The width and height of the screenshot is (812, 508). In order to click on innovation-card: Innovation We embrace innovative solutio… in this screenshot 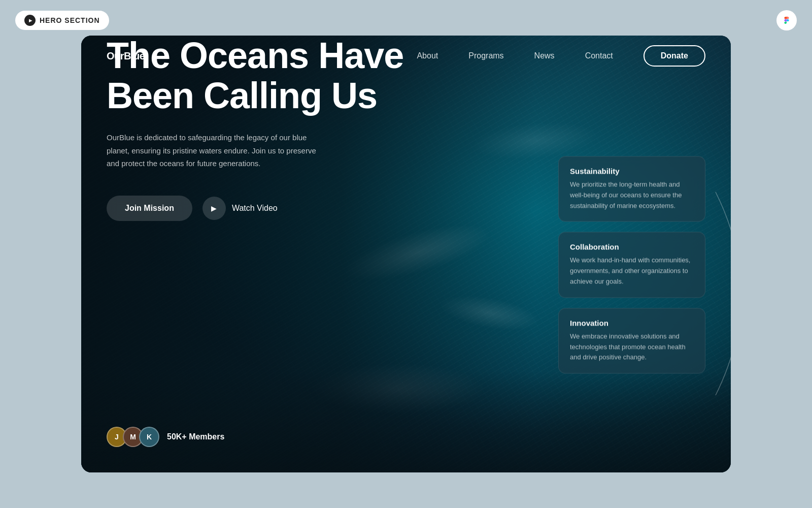, I will do `click(632, 340)`.